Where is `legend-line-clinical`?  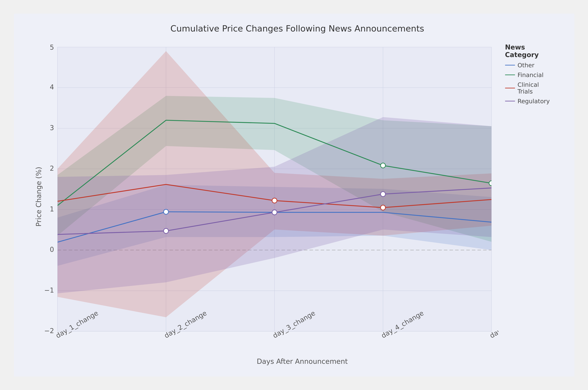
legend-line-clinical is located at coordinates (510, 88).